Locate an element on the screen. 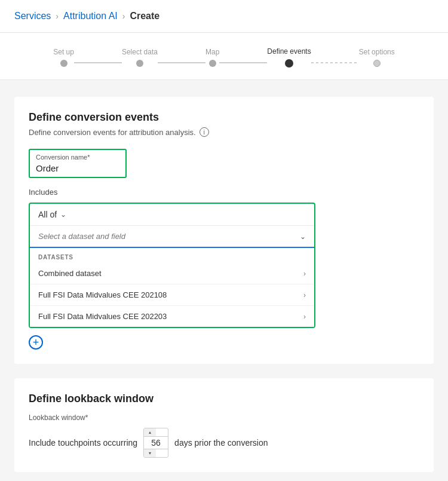  conversion-name-wrapper: Conversion name* is located at coordinates (78, 164).